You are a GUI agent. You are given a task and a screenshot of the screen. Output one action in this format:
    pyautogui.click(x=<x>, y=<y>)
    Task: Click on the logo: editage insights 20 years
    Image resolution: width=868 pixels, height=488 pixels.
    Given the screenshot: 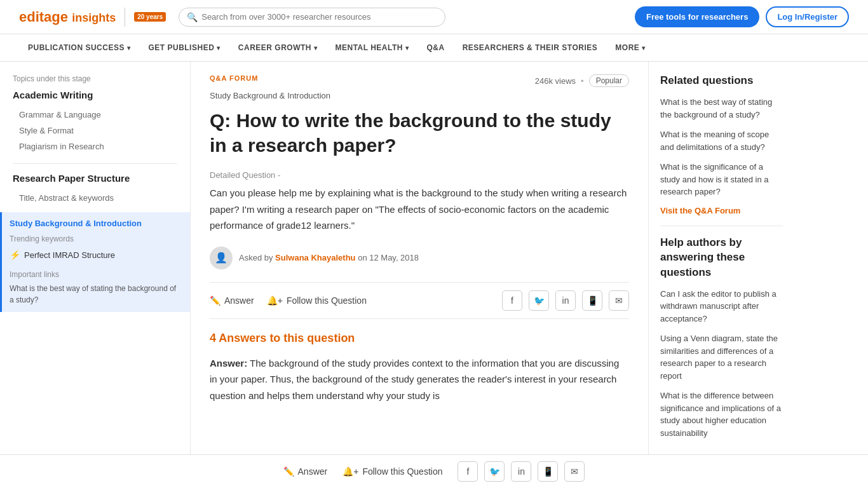 What is the action you would take?
    pyautogui.click(x=93, y=17)
    